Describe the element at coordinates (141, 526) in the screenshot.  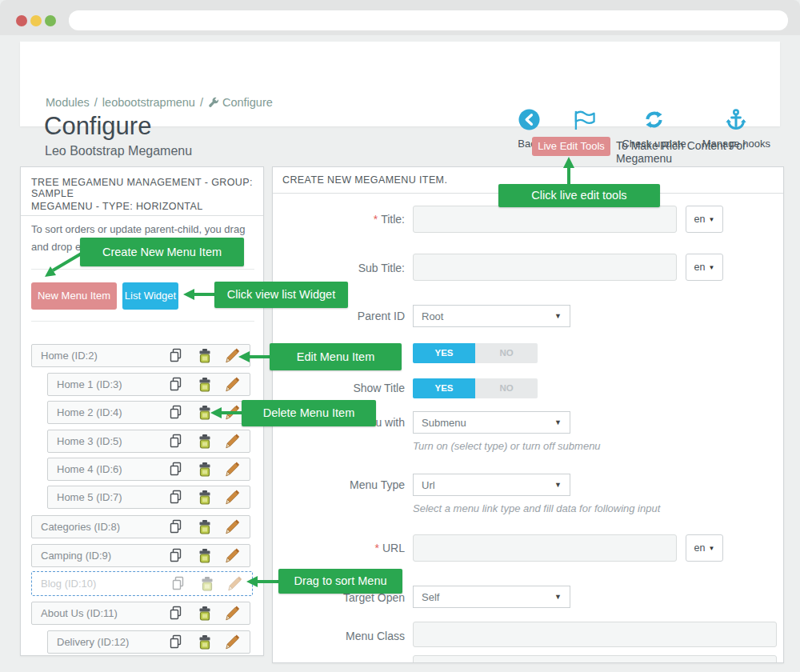
I see `tree-row-categories: Categories (ID:8)` at that location.